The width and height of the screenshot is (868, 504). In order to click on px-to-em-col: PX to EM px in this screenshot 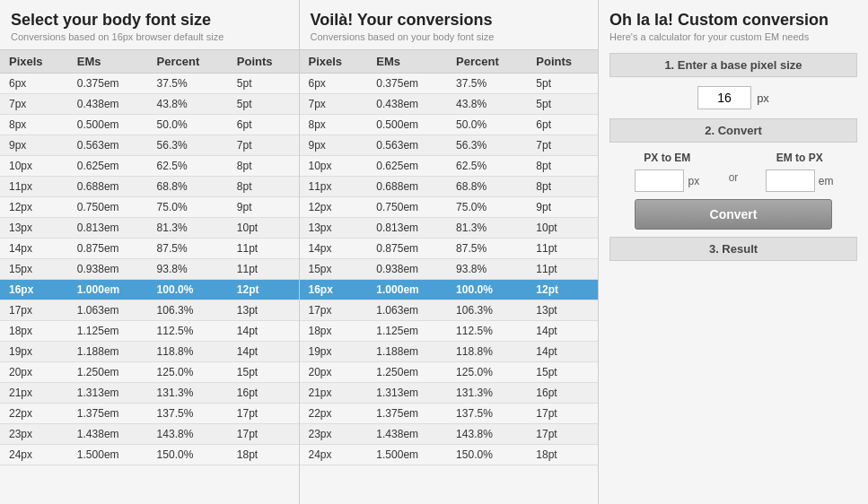, I will do `click(668, 172)`.